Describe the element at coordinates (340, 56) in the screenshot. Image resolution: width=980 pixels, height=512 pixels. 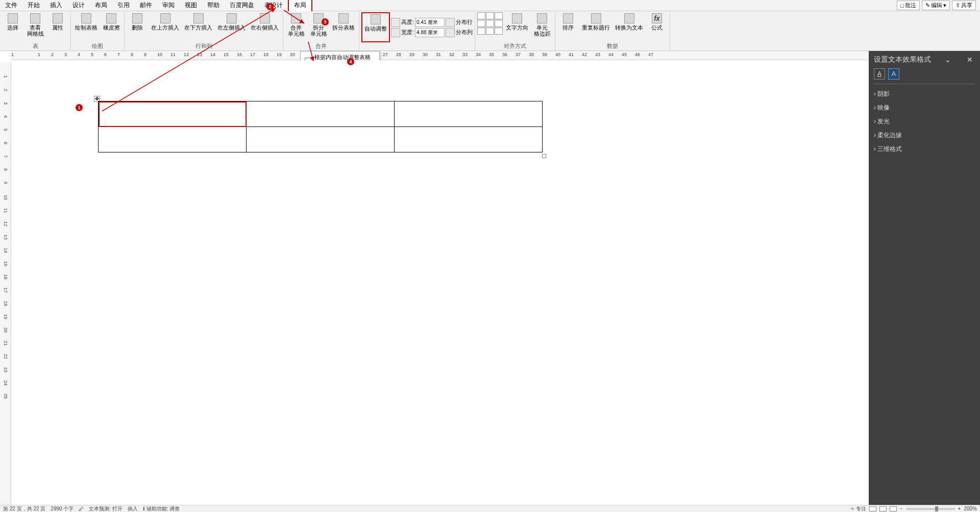
I see `autofit-content-item: 根据内容自动调整表格(C)` at that location.